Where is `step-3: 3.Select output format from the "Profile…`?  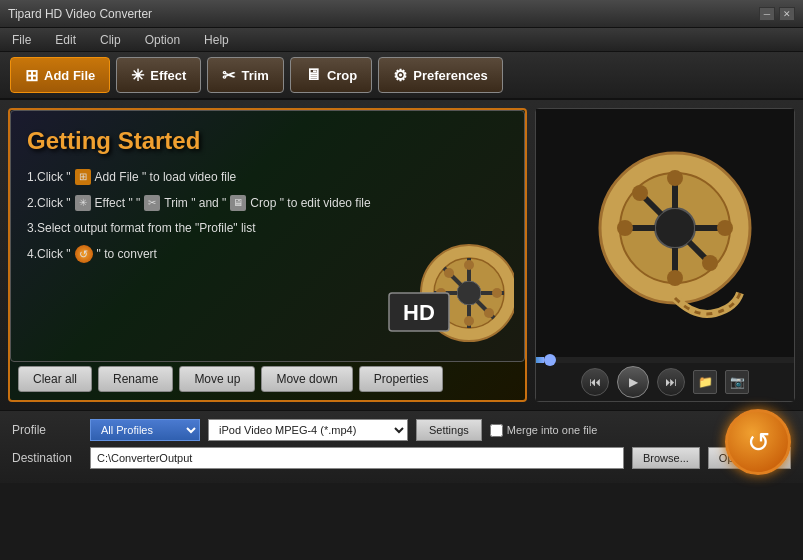
step-3: 3.Select output format from the "Profile… is located at coordinates (268, 228).